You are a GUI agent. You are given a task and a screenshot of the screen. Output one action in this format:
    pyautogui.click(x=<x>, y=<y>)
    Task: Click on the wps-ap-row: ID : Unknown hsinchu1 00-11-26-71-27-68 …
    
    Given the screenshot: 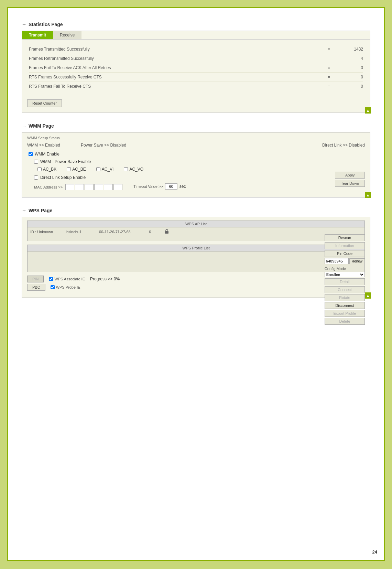 What is the action you would take?
    pyautogui.click(x=196, y=232)
    